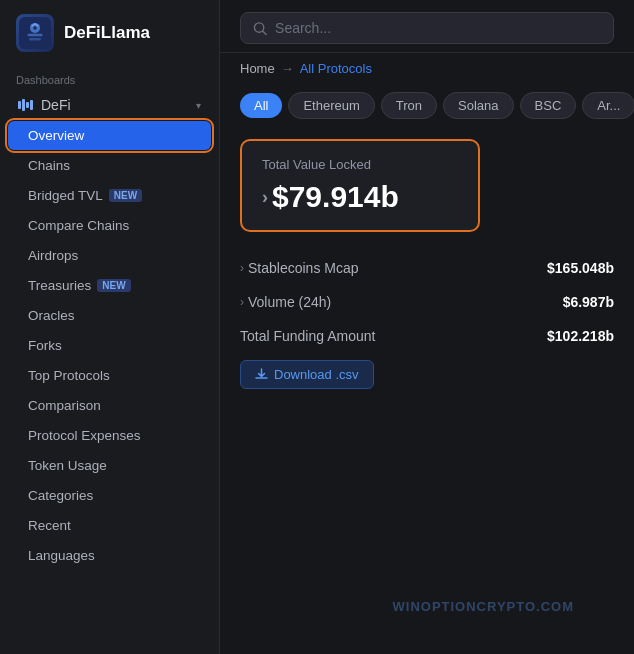 This screenshot has width=634, height=654. Describe the element at coordinates (307, 374) in the screenshot. I see `download-csv-button: Download .csv` at that location.